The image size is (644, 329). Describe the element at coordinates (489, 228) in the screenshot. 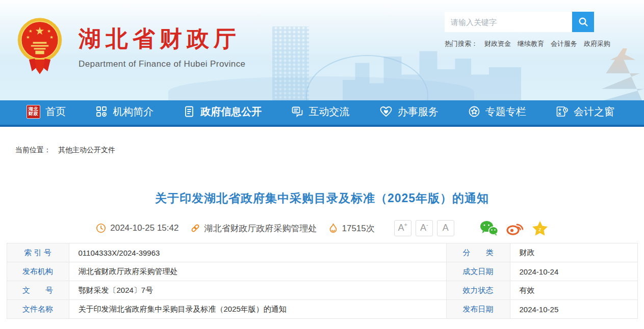

I see `wechat-share-icon` at that location.